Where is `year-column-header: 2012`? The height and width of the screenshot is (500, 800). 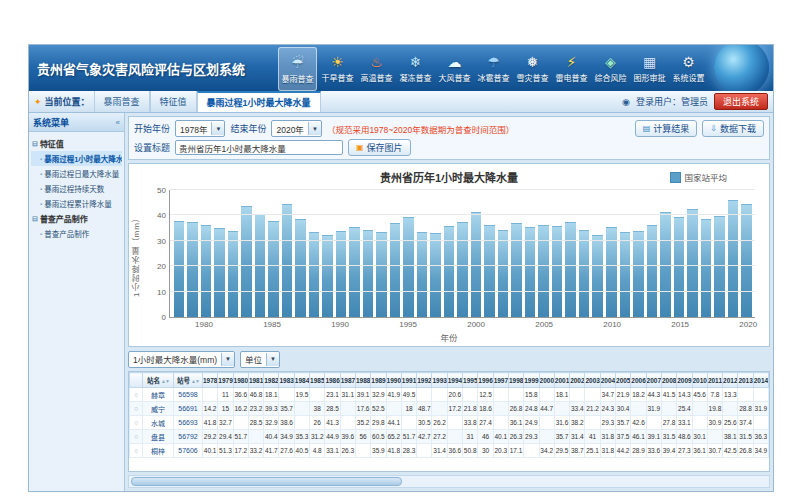 year-column-header: 2012 is located at coordinates (730, 380).